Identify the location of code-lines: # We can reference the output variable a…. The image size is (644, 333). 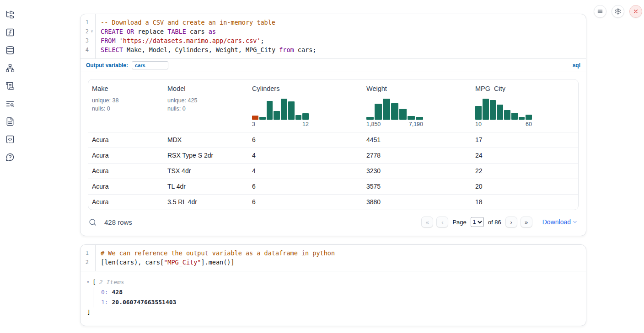
(341, 258).